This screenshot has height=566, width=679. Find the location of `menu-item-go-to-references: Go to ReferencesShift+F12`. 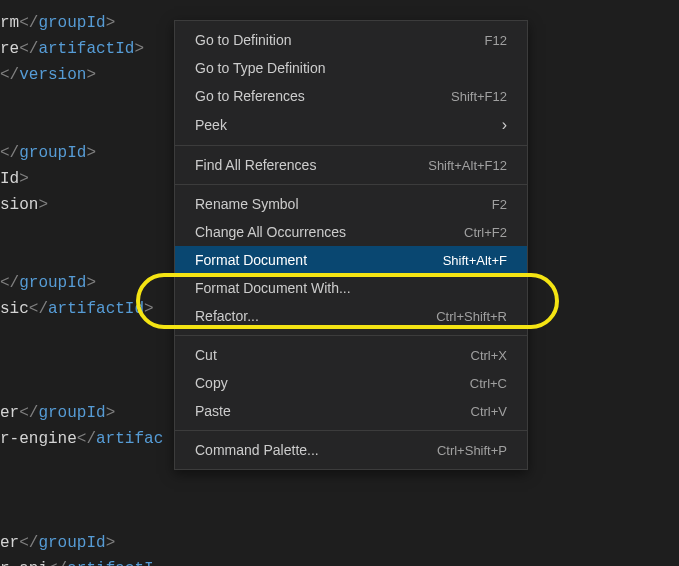

menu-item-go-to-references: Go to ReferencesShift+F12 is located at coordinates (351, 96).